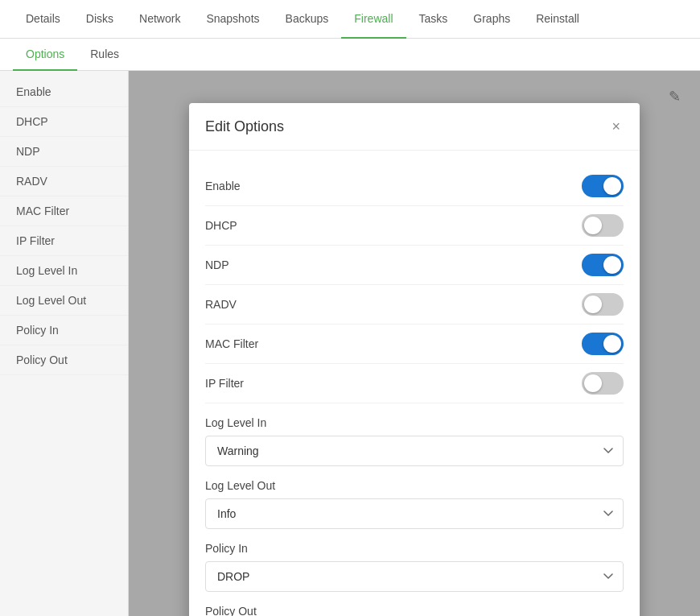 This screenshot has width=700, height=616. I want to click on toggle-thumb-ip-filter, so click(593, 383).